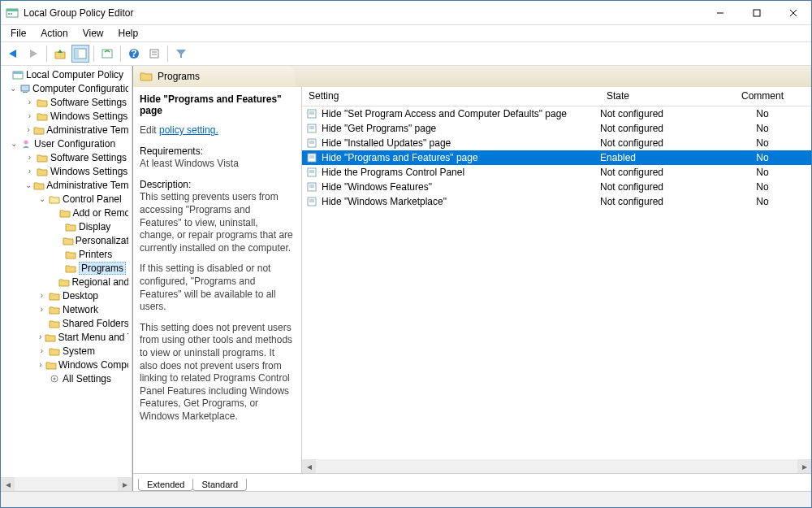 This screenshot has width=812, height=508. What do you see at coordinates (557, 114) in the screenshot?
I see `list-item: Hide "Set Program Access and Computer De…` at bounding box center [557, 114].